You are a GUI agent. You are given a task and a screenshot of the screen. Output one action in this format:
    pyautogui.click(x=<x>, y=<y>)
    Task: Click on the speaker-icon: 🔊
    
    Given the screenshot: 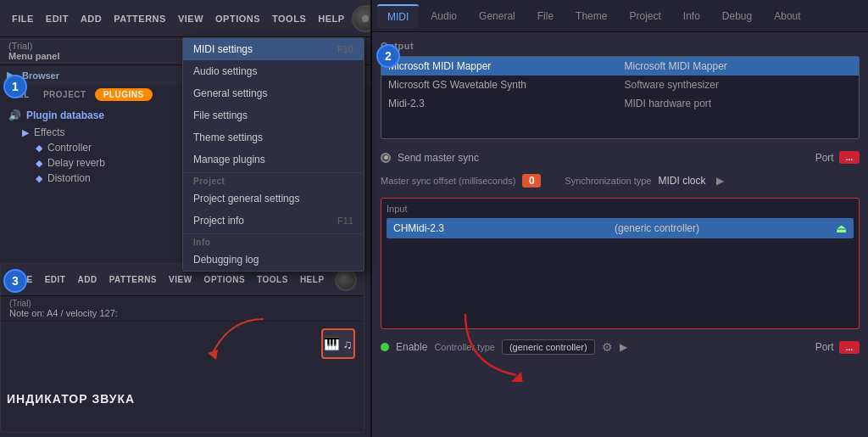 What is the action you would take?
    pyautogui.click(x=15, y=115)
    